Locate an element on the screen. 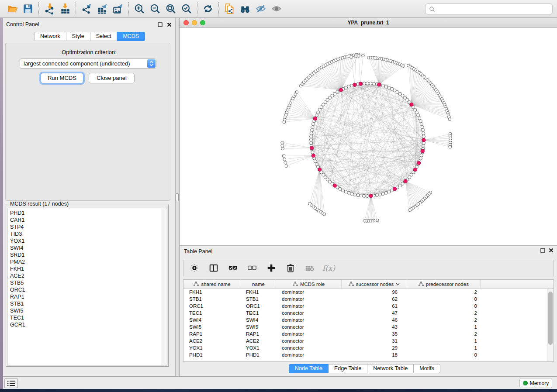 This screenshot has height=392, width=557. close-table-panel-icon is located at coordinates (551, 251).